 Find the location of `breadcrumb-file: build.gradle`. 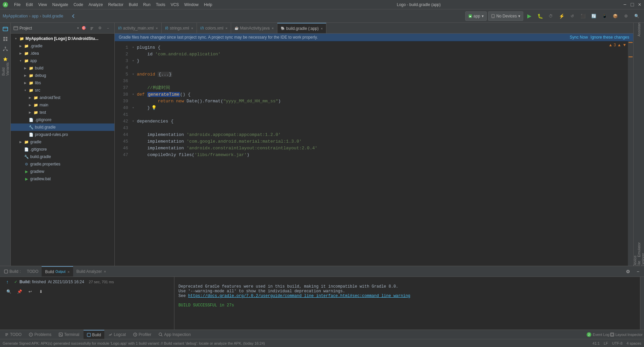

breadcrumb-file: build.gradle is located at coordinates (53, 16).